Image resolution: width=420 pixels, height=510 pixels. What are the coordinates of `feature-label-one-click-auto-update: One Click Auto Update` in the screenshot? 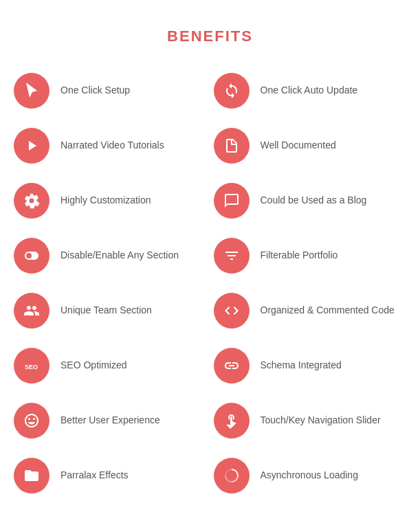 It's located at (309, 91).